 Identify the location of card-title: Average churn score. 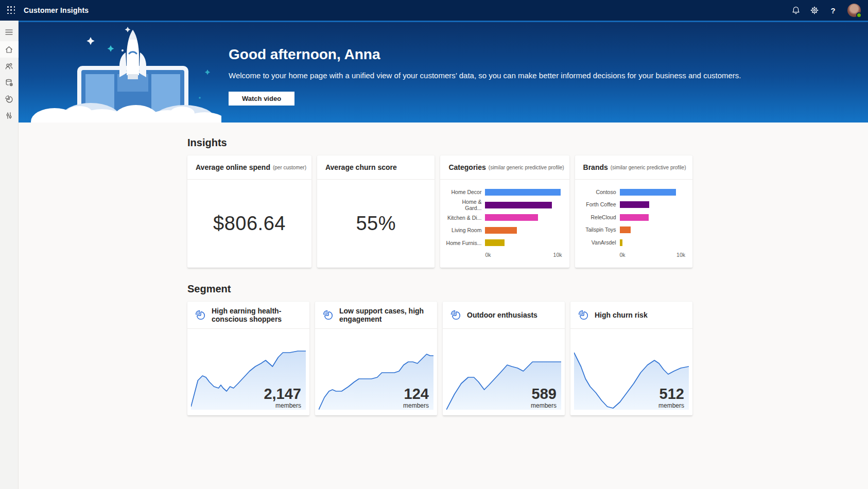
(361, 167).